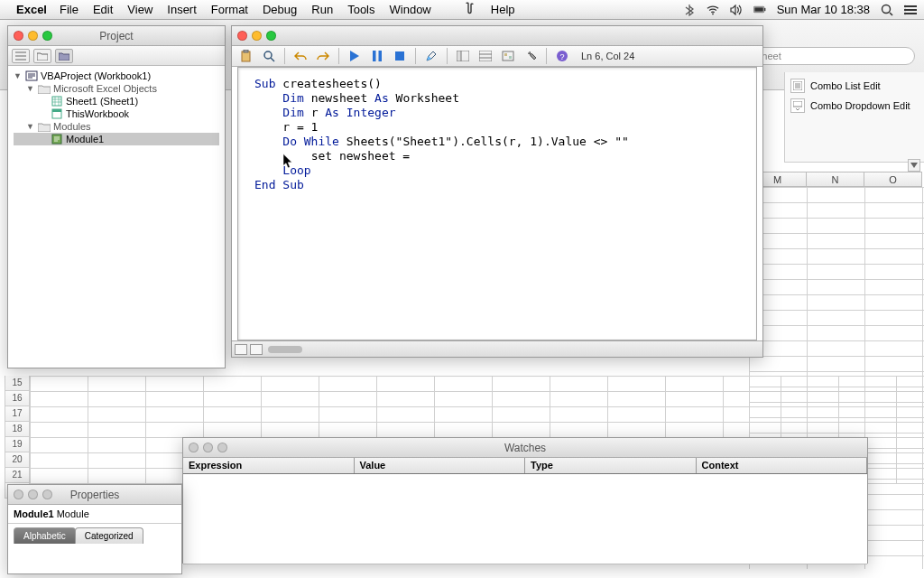  What do you see at coordinates (242, 36) in the screenshot?
I see `code-close-button` at bounding box center [242, 36].